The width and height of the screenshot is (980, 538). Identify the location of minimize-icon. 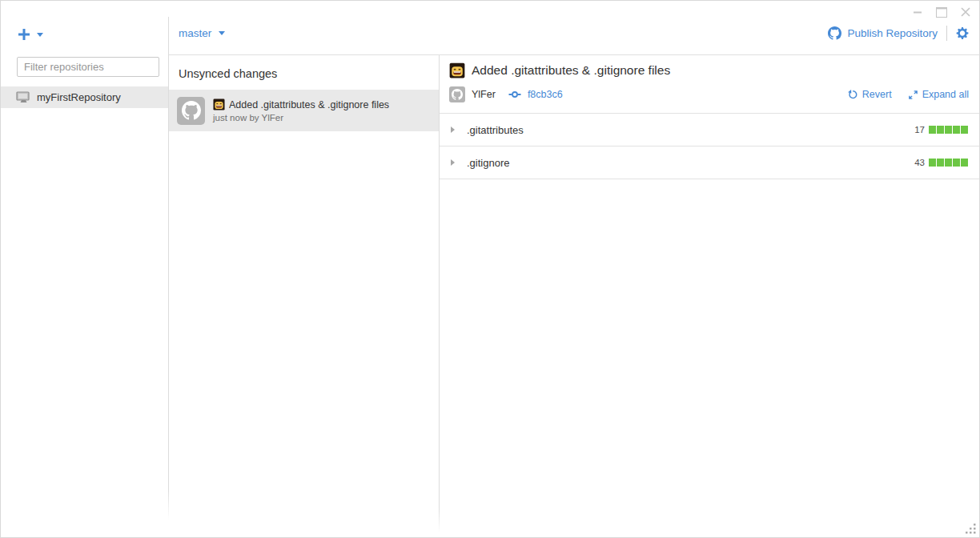
(918, 12).